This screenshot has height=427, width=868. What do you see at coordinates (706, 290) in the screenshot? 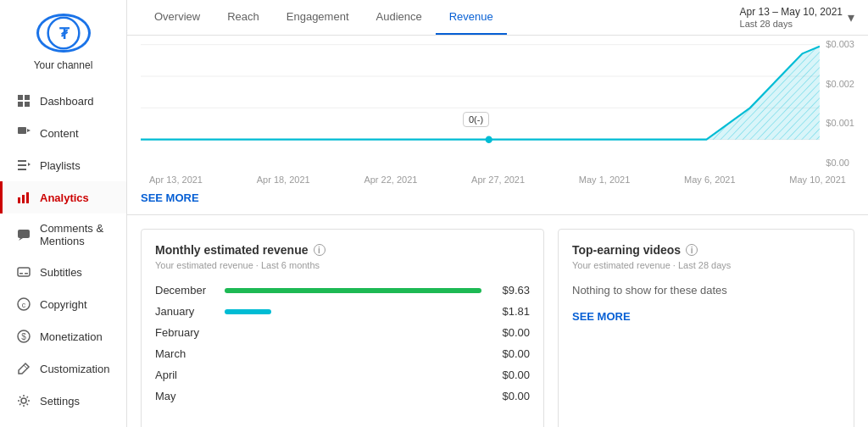
I see `top-earning-empty: Nothing to show for these dates` at bounding box center [706, 290].